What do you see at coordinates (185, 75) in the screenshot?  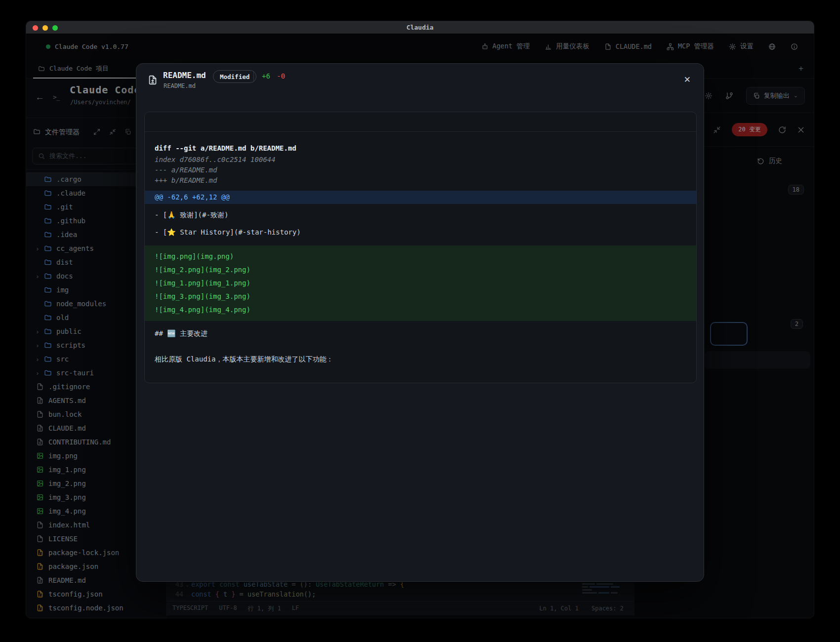 I see `modal-title: README.md` at bounding box center [185, 75].